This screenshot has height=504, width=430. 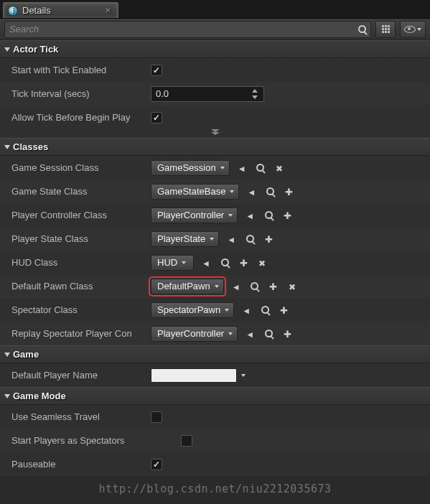 What do you see at coordinates (185, 239) in the screenshot?
I see `dropdown-player-state: PlayerState` at bounding box center [185, 239].